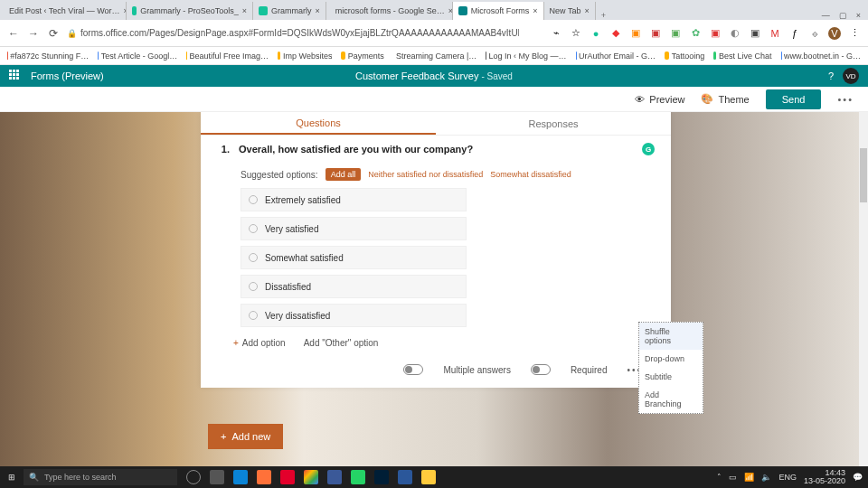  What do you see at coordinates (742, 56) in the screenshot?
I see `bookmark: Best Live Chat` at bounding box center [742, 56].